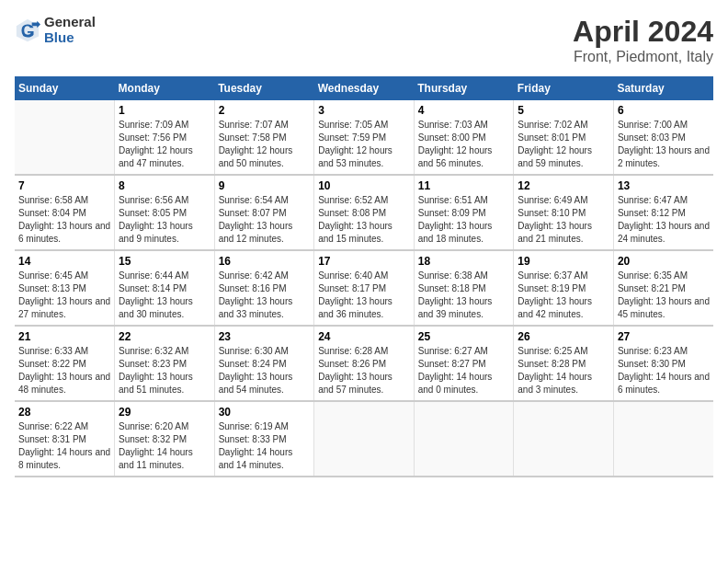 The width and height of the screenshot is (728, 563). Describe the element at coordinates (364, 220) in the screenshot. I see `day-info: Sunrise: 6:52 AMSunset: 8:08 PMDaylight:…` at that location.